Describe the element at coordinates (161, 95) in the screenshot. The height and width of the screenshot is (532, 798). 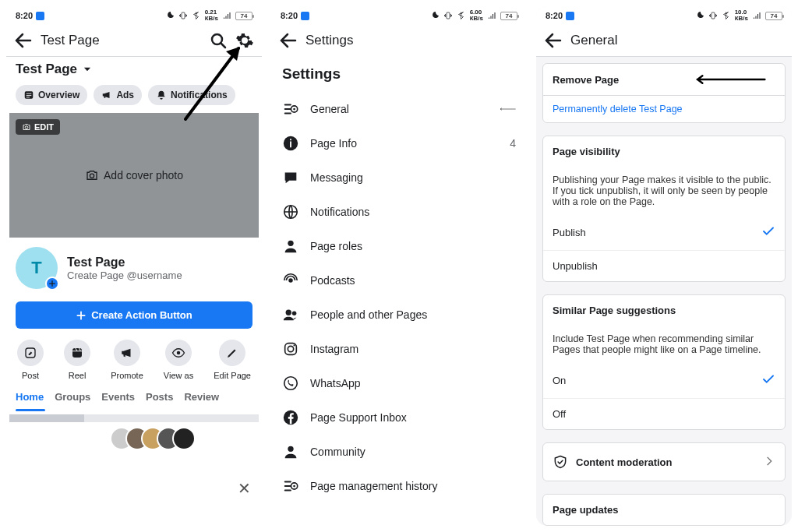
I see `bell-icon` at that location.